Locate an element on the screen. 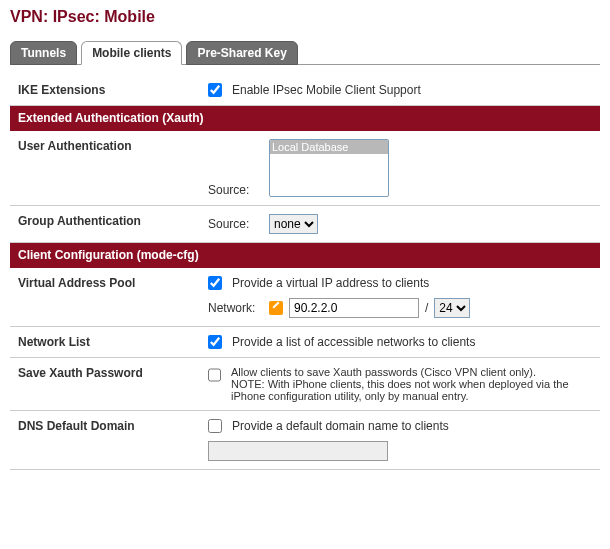  label-user-auth: User Authentication is located at coordinates (105, 168).